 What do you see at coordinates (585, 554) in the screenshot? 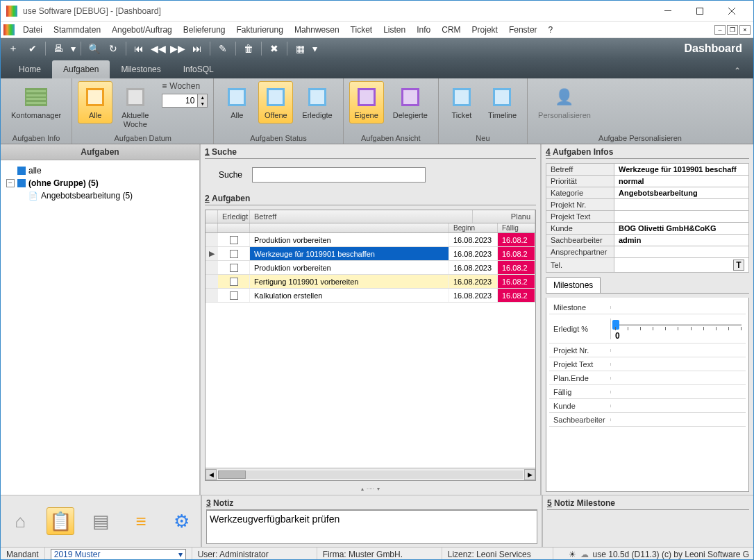
I see `cloud-icon: ☁` at bounding box center [585, 554].